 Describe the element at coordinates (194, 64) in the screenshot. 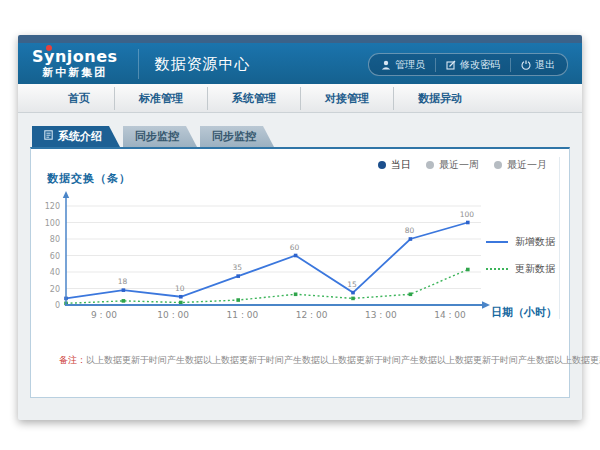

I see `page-title: 数据资源中心` at that location.